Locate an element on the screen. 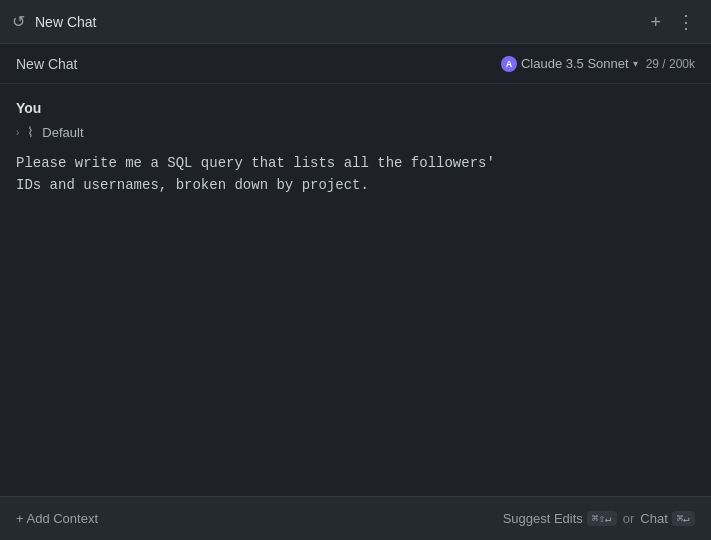  bottom-actions: Suggest Edits ⌘⇧↵ or Chat ⌘↵ is located at coordinates (599, 518).